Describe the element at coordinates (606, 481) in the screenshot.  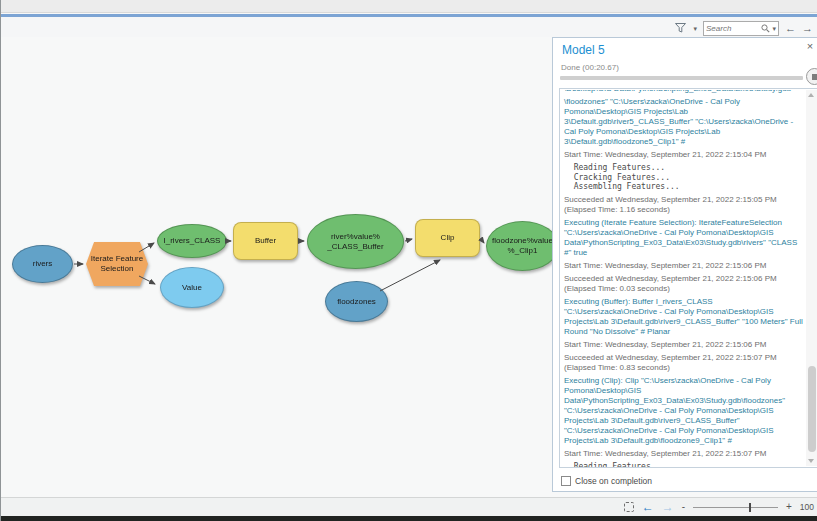
I see `close-on-completion-row: Close on completion` at that location.